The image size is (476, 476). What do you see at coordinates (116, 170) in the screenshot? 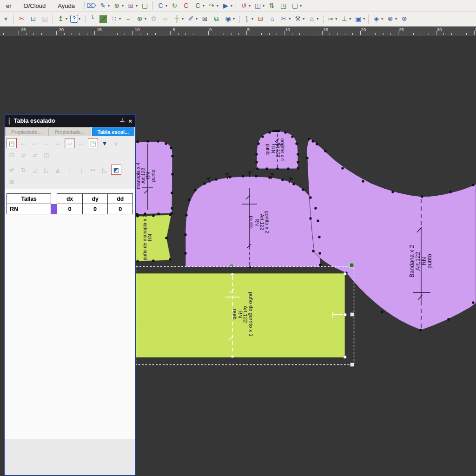
I see `grade-table-icon: ◩` at bounding box center [116, 170].